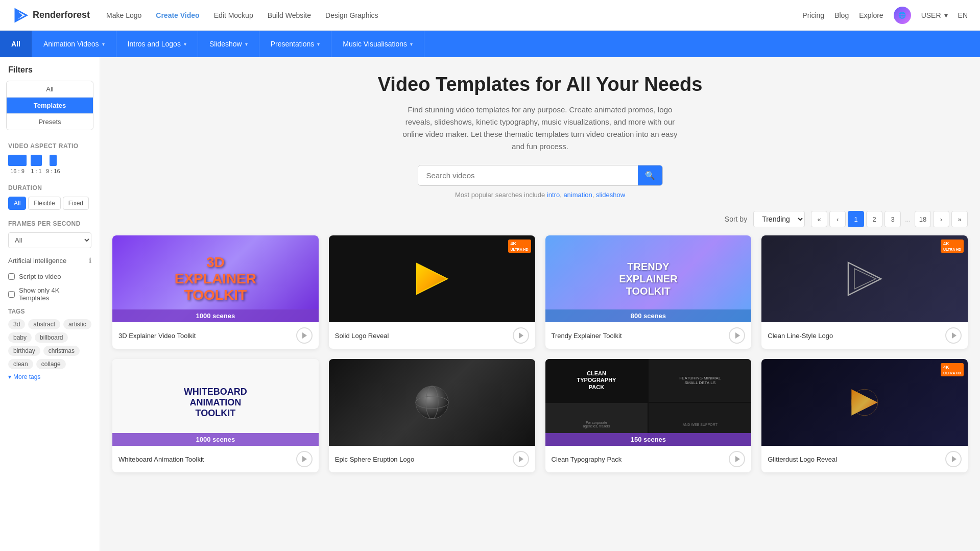 This screenshot has width=980, height=551. Describe the element at coordinates (528, 176) in the screenshot. I see `search-input` at that location.